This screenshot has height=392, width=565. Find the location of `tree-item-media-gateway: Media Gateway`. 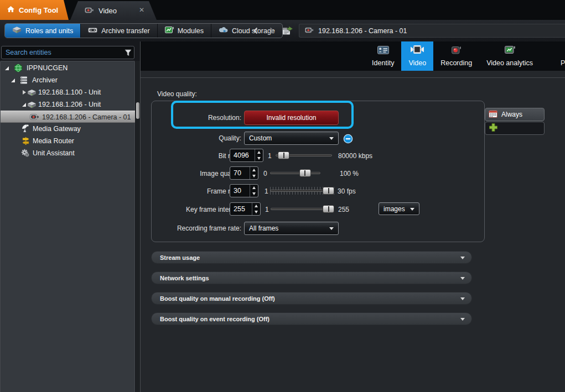

tree-item-media-gateway: Media Gateway is located at coordinates (68, 129).